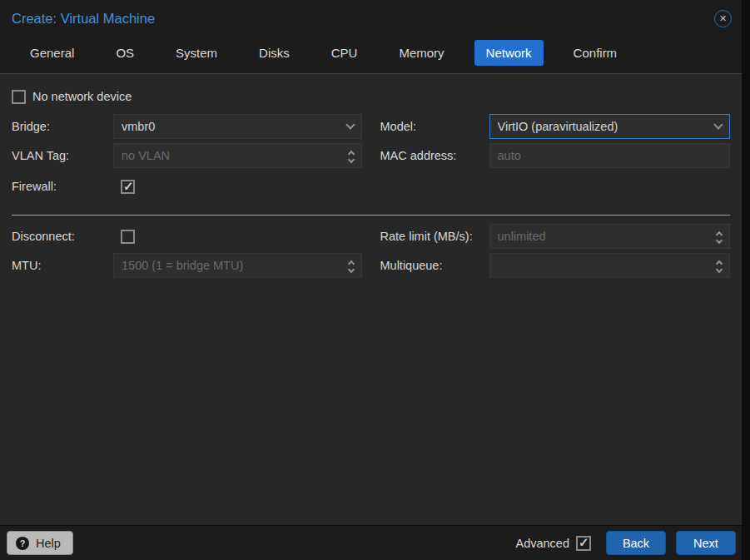 This screenshot has width=750, height=560. What do you see at coordinates (22, 543) in the screenshot?
I see `question-mark-icon: ?` at bounding box center [22, 543].